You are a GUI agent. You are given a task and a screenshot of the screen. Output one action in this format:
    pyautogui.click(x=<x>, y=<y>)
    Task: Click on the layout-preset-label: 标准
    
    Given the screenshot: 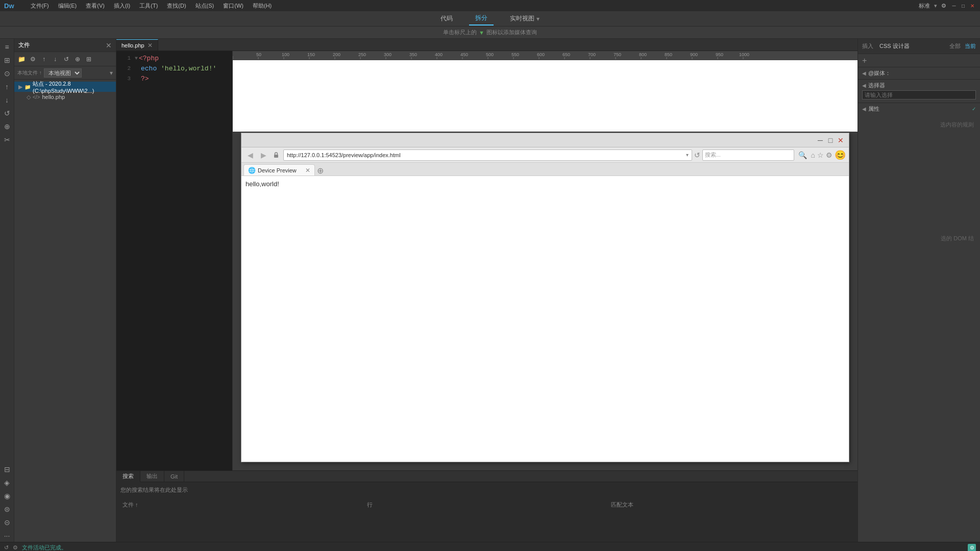 What is the action you would take?
    pyautogui.click(x=924, y=6)
    